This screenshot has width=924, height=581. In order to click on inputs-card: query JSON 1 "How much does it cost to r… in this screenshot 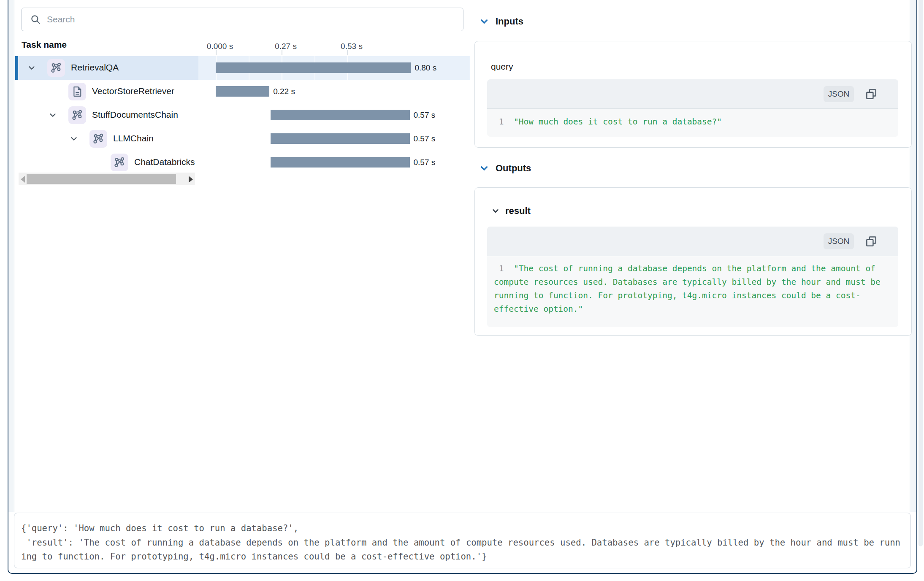, I will do `click(693, 95)`.